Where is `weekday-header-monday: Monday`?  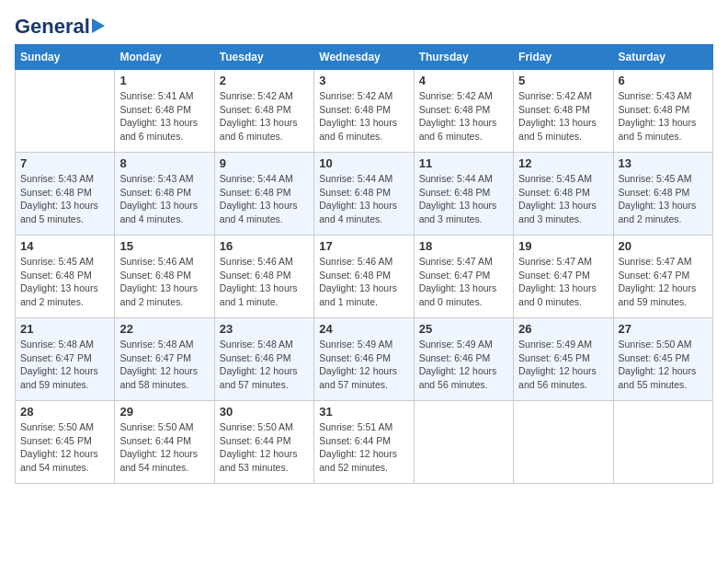
weekday-header-monday: Monday is located at coordinates (165, 57).